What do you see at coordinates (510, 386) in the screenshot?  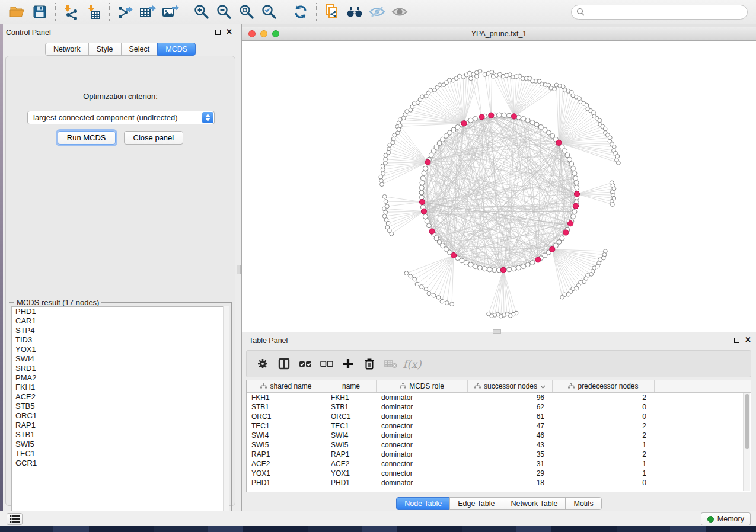 I see `column-header-successor-nodes: successor nodes` at bounding box center [510, 386].